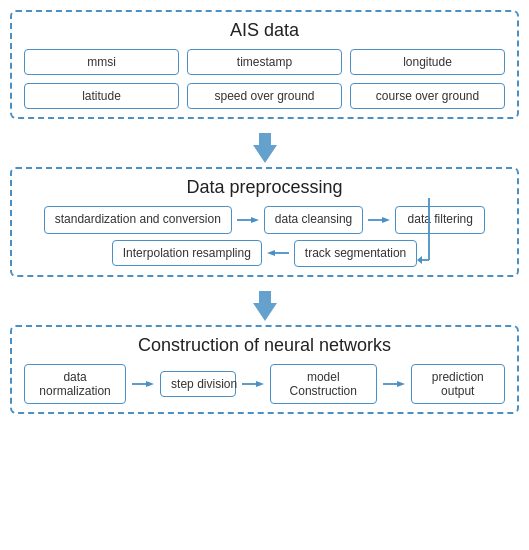  Describe the element at coordinates (187, 253) in the screenshot. I see `box-interpolation-resampling: Interpolation resampling` at that location.